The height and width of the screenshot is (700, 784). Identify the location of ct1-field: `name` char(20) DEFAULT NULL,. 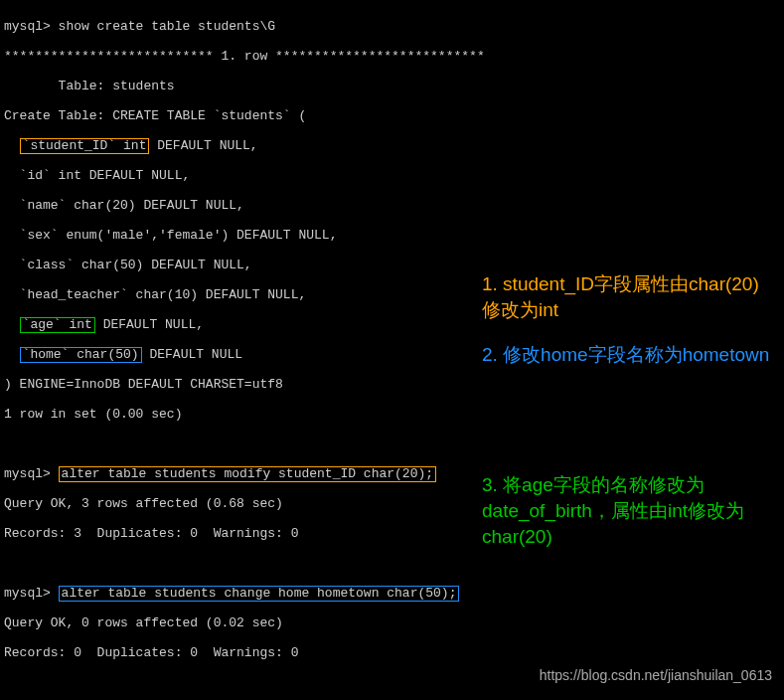
(392, 205).